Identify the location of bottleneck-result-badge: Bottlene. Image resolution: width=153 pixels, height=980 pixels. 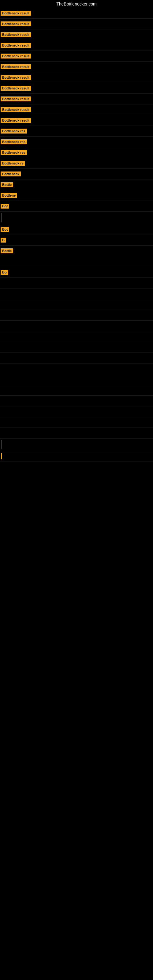
(9, 196).